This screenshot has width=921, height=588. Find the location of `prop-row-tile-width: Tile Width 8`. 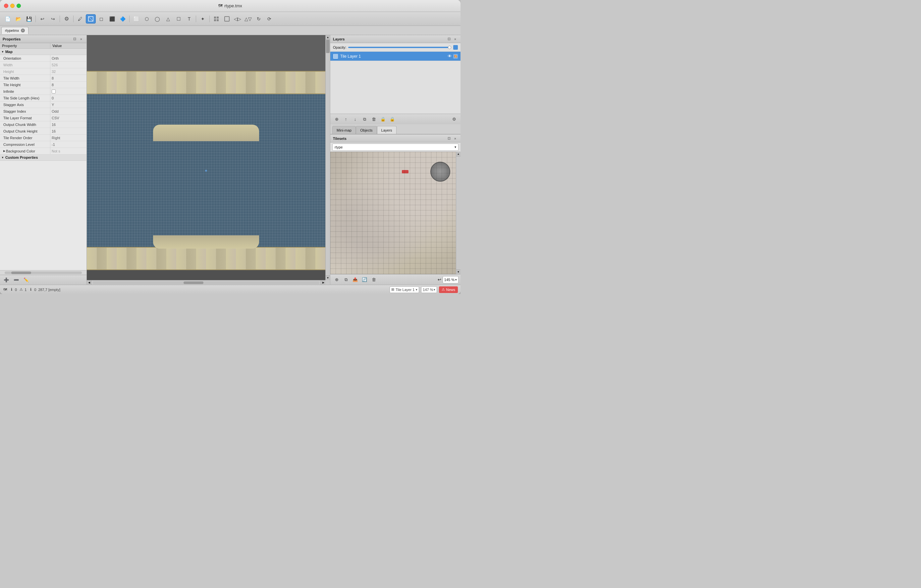

prop-row-tile-width: Tile Width 8 is located at coordinates (43, 78).